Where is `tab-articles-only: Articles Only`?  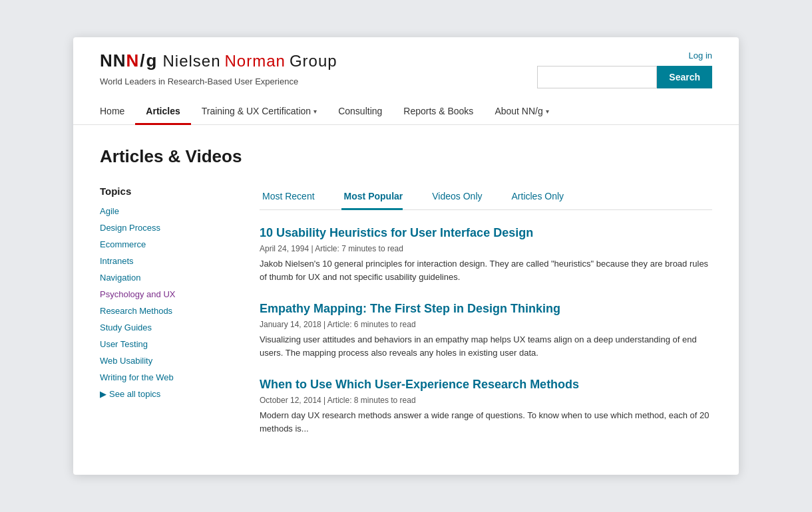
tab-articles-only: Articles Only is located at coordinates (543, 197).